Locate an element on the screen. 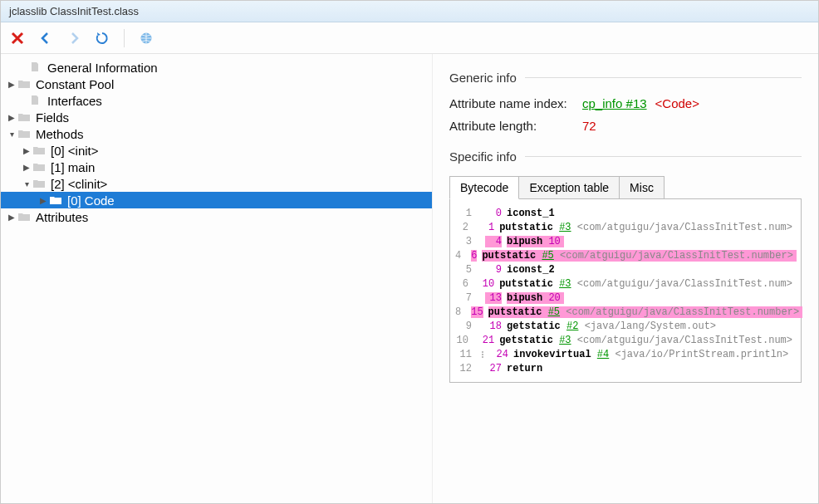  bytecode-line: 815putstatic #5 <com/atguigu/java/ClassI… is located at coordinates (625, 312).